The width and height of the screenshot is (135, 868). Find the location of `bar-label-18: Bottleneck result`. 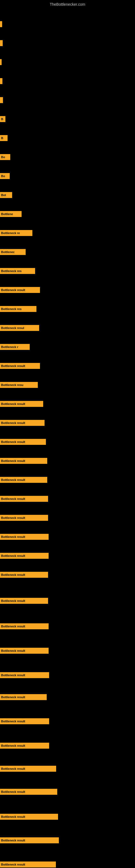

bar-label-18: Bottleneck result is located at coordinates (13, 366).